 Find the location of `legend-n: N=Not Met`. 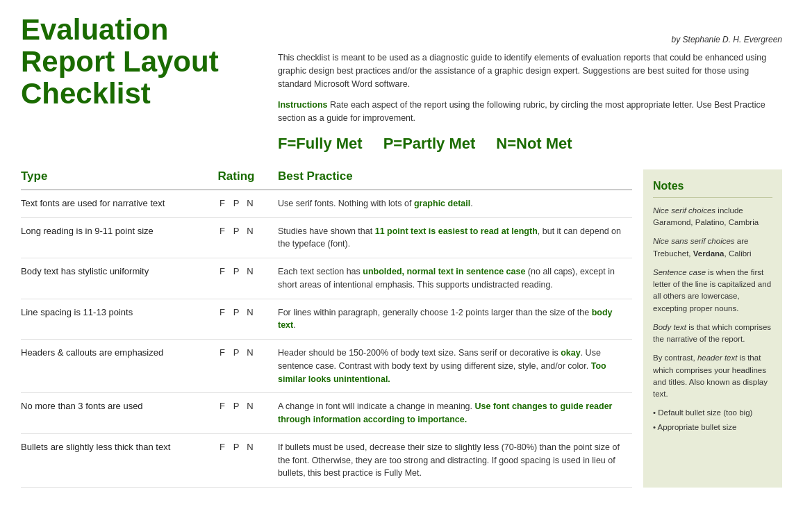

legend-n: N=Not Met is located at coordinates (533, 144).